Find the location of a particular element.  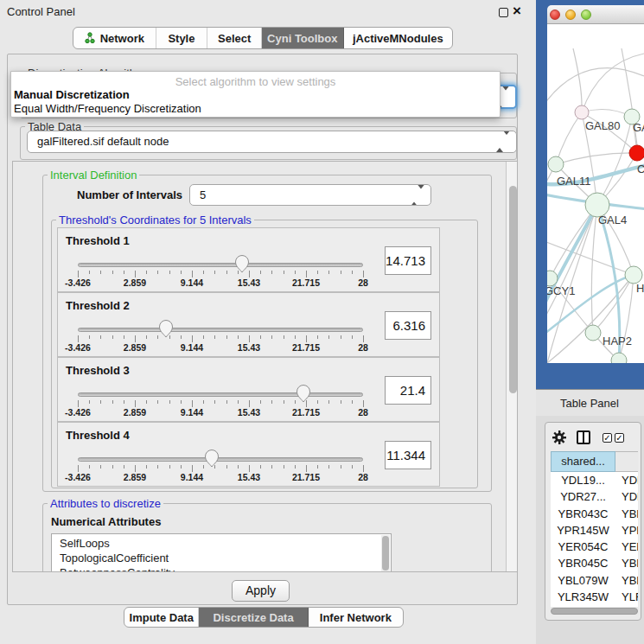

cell-shared-name: YBL079W is located at coordinates (583, 581).